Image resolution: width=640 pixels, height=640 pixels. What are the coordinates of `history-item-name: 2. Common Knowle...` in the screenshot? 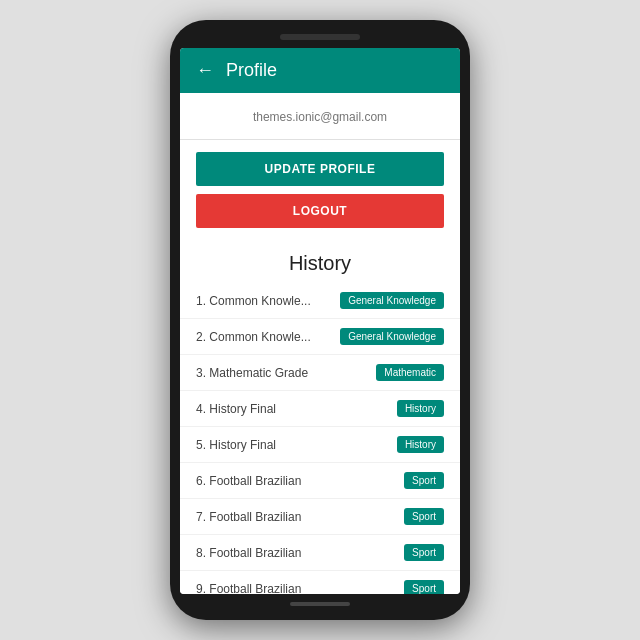 It's located at (254, 337).